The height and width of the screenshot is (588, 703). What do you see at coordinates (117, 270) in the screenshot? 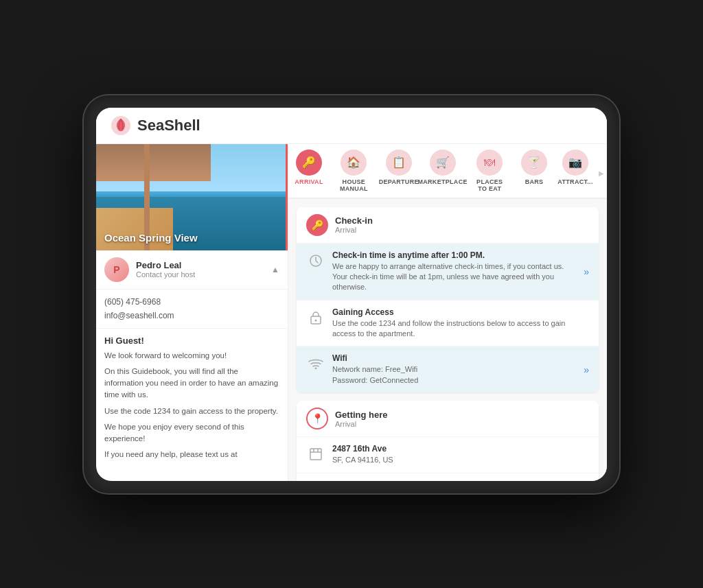
I see `host-avatar: P` at bounding box center [117, 270].